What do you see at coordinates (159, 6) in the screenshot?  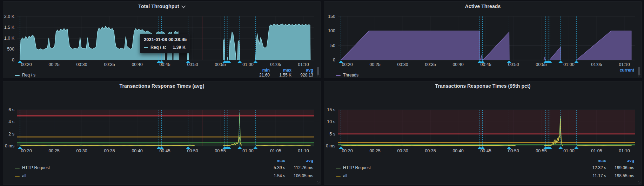 I see `panel-title: Total Throughput` at bounding box center [159, 6].